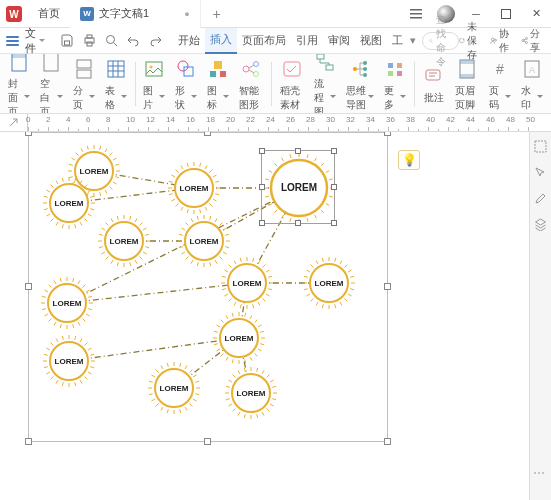  I want to click on side-tool-arrow, so click(541, 172).